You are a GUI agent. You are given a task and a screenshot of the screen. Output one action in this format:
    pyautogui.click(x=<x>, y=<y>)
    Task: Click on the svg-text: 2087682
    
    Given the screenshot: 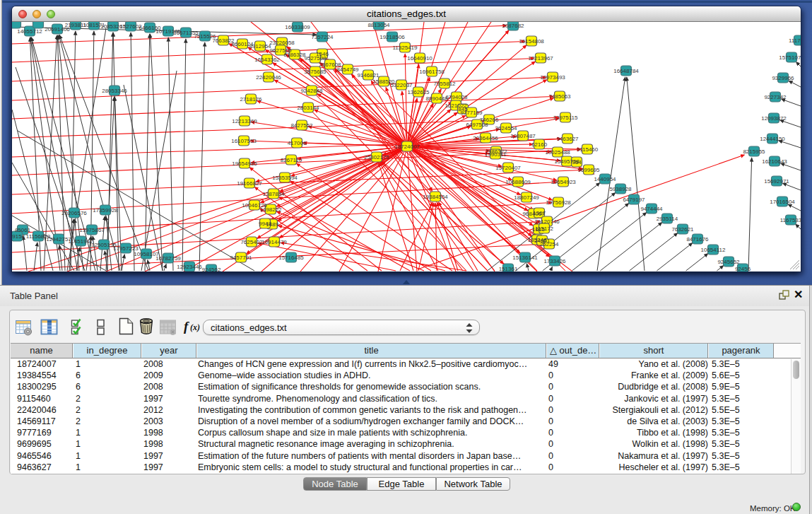 What is the action you would take?
    pyautogui.click(x=513, y=25)
    